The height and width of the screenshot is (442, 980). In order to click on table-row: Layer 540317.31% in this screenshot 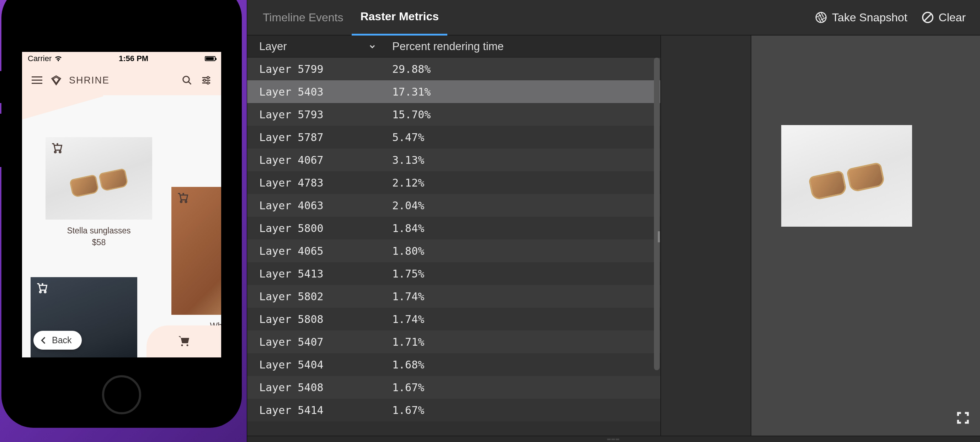, I will do `click(454, 92)`.